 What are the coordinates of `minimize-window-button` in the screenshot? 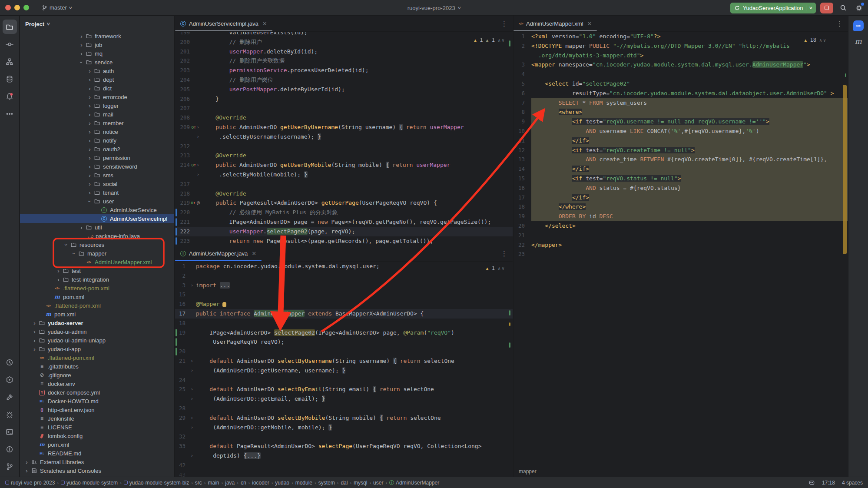 It's located at (17, 8).